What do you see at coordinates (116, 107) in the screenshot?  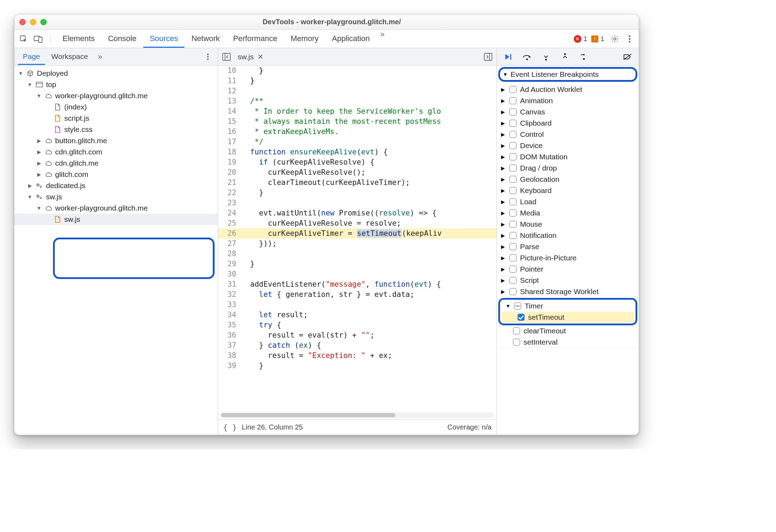 I see `tree-index: (index)` at bounding box center [116, 107].